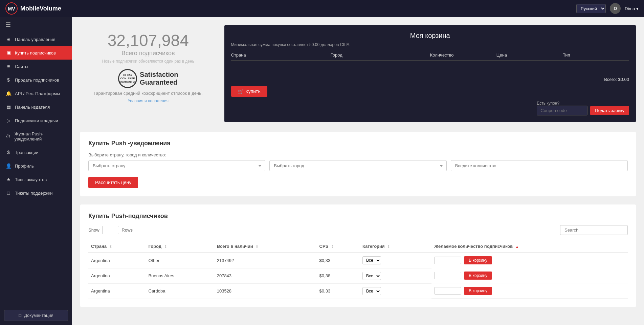 This screenshot has height=325, width=644. I want to click on cart-table-header: Страна Город Количество Цена Тип, so click(430, 57).